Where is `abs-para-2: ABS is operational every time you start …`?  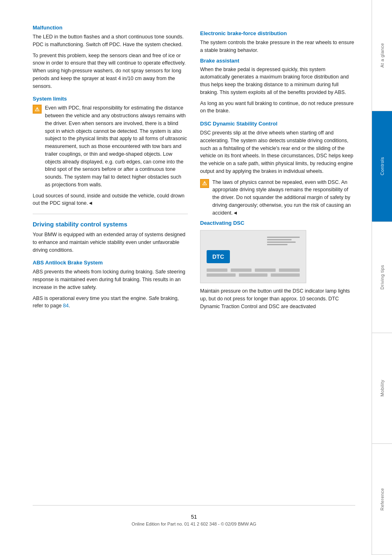
abs-para-2: ABS is operational every time you start … is located at coordinates (110, 302).